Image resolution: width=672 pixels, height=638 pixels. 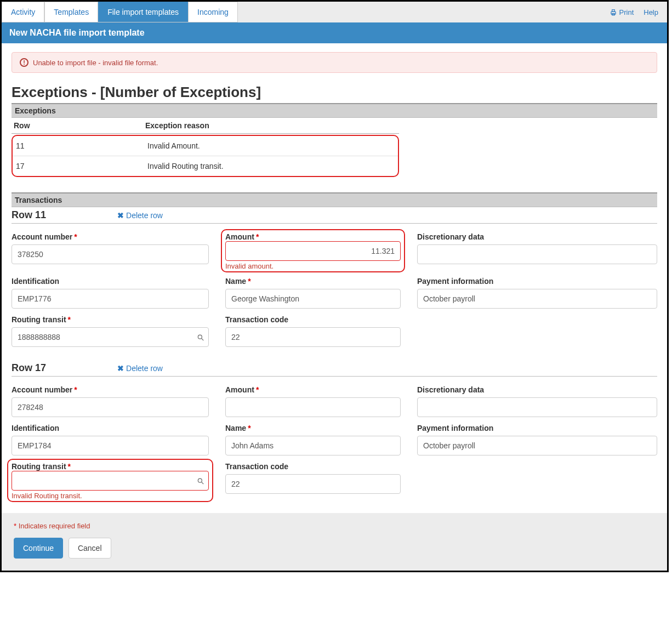 What do you see at coordinates (29, 368) in the screenshot?
I see `row-title: Row 17` at bounding box center [29, 368].